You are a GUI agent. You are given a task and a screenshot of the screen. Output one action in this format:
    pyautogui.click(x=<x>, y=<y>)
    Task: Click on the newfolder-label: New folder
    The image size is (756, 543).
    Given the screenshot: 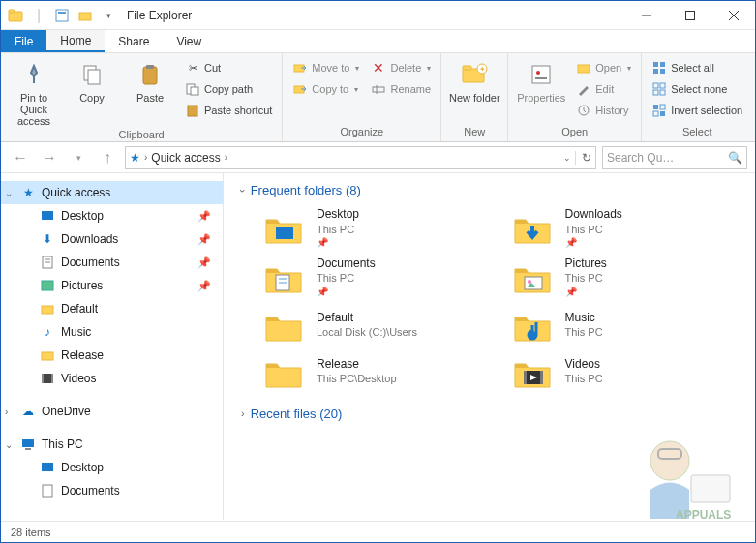 What is the action you would take?
    pyautogui.click(x=474, y=98)
    